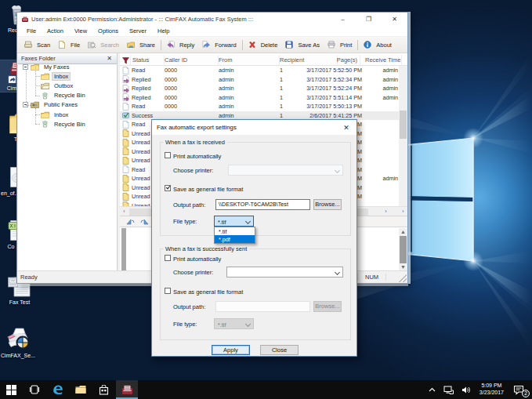 The height and width of the screenshot is (399, 532). Describe the element at coordinates (168, 291) in the screenshot. I see `sent-save-checkbox` at that location.